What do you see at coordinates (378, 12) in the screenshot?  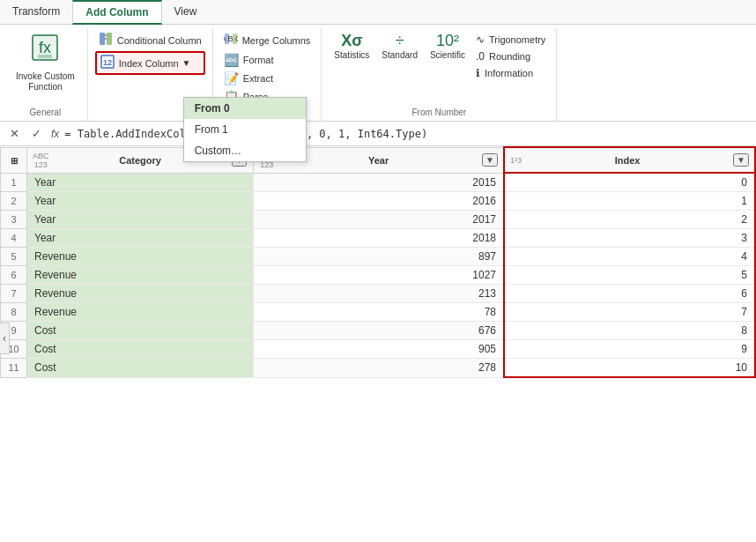 I see `ribbon-tabs: Transform Add Column View` at bounding box center [378, 12].